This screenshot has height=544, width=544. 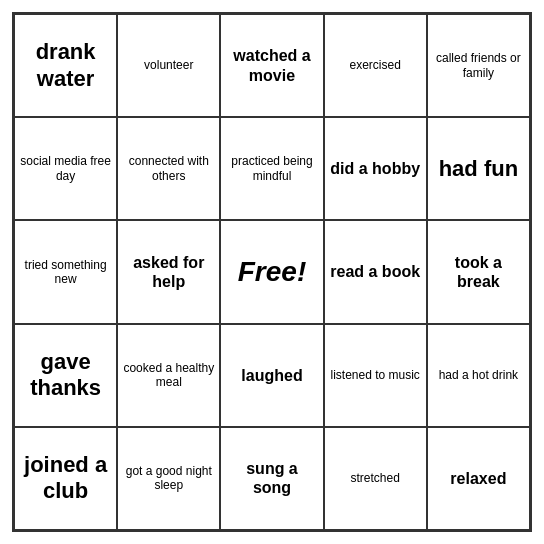 What do you see at coordinates (168, 478) in the screenshot?
I see `cell-text: got a good night sleep` at bounding box center [168, 478].